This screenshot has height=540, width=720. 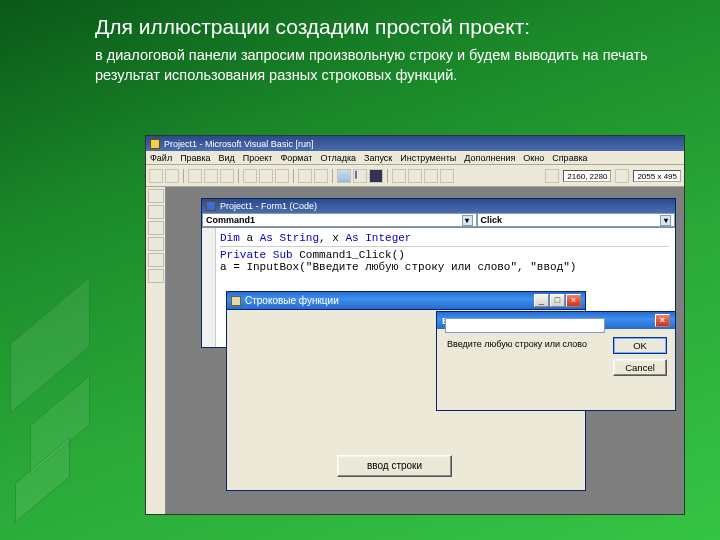 What do you see at coordinates (236, 301) in the screenshot?
I see `form-icon` at bounding box center [236, 301].